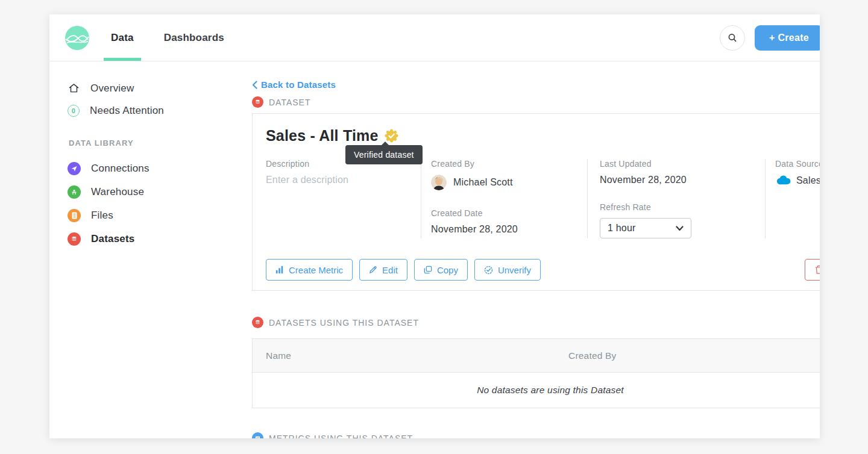 The image size is (868, 454). I want to click on sidebar-item-needs-attention: 0 Needs Attention, so click(160, 111).